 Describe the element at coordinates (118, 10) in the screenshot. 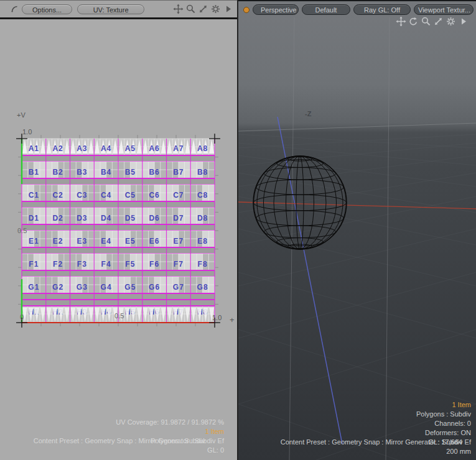

I see `uv-toolbar: Options... UV: Texture` at that location.